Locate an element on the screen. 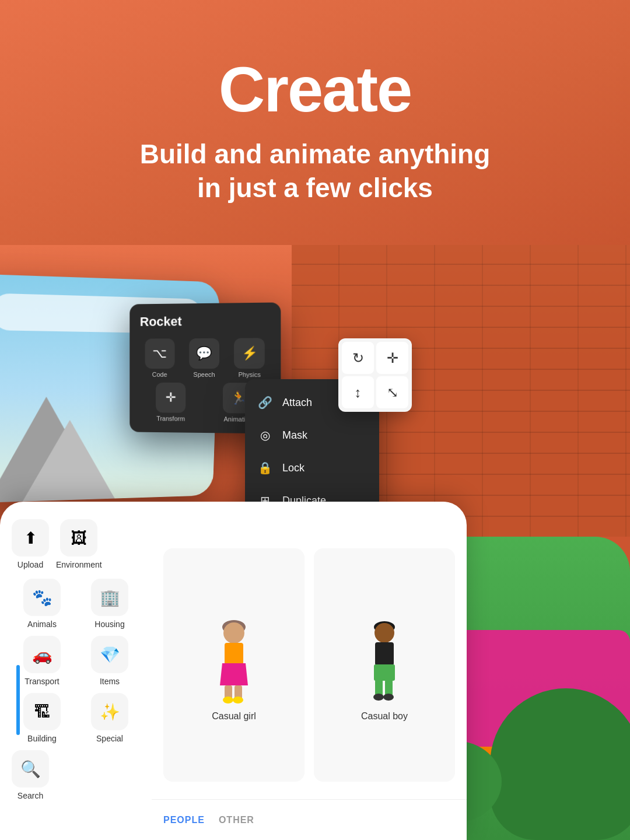 Image resolution: width=630 pixels, height=840 pixels. rotate-handle: ↻ is located at coordinates (358, 358).